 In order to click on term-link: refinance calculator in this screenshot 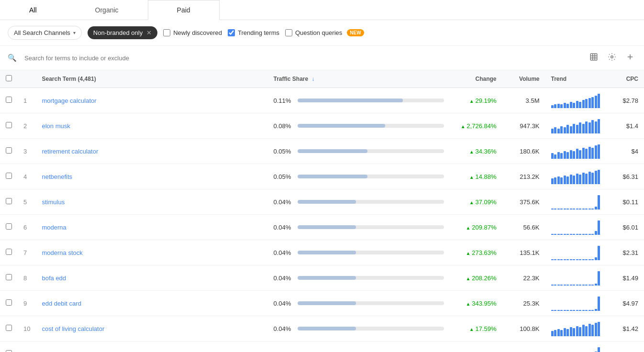, I will do `click(69, 351)`.